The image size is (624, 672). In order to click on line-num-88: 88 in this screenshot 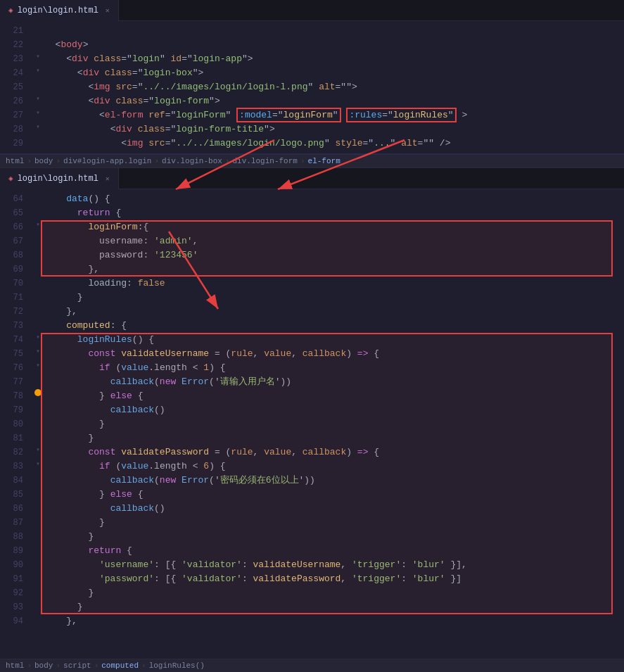, I will do `click(15, 537)`.